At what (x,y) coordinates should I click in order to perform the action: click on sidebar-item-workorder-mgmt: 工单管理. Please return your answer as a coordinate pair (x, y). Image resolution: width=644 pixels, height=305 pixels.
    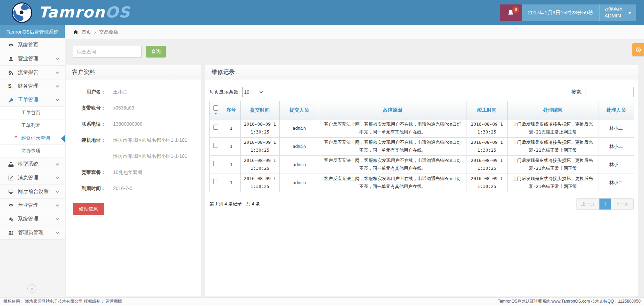
    Looking at the image, I should click on (32, 100).